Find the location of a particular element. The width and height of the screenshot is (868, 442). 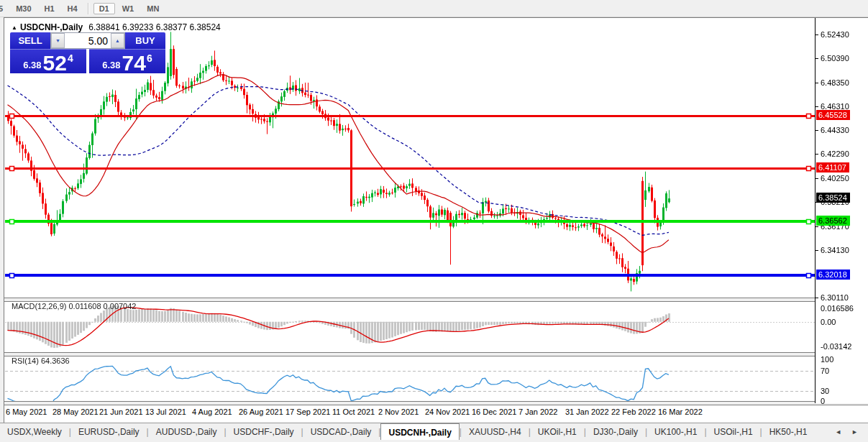

hline-price-badge: 6.32018 is located at coordinates (833, 275).